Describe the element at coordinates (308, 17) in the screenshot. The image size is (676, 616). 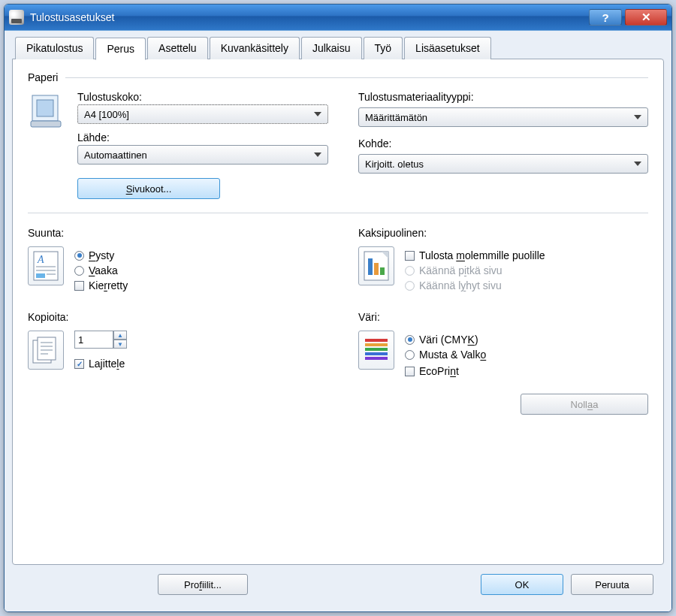
I see `window-title: Tulostusasetukset` at that location.